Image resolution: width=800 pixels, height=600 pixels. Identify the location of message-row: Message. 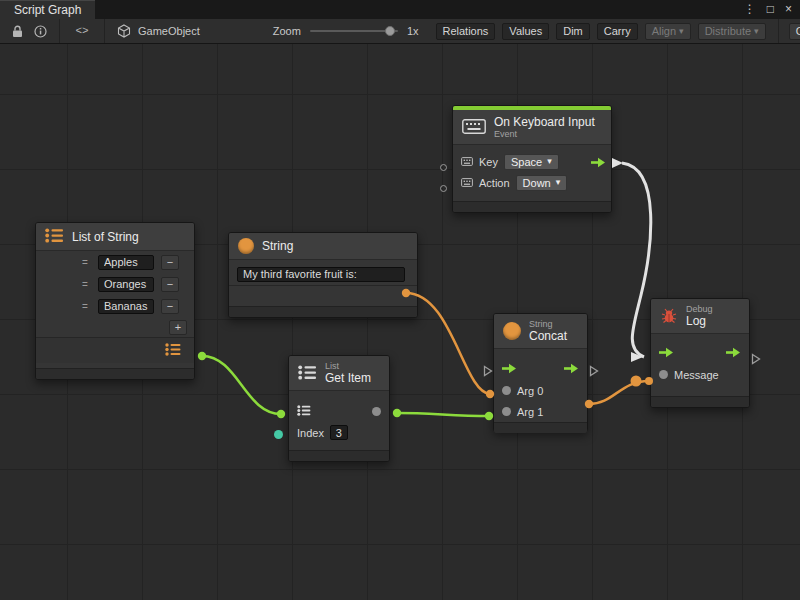
(700, 374).